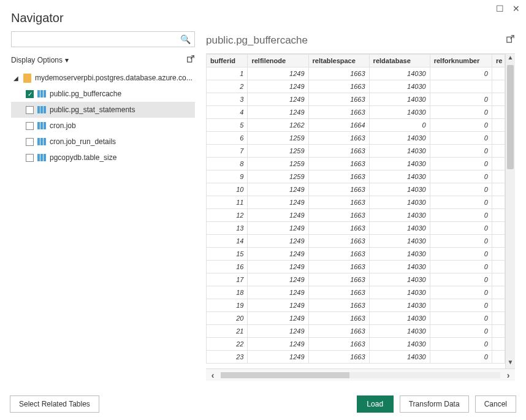 This screenshot has width=526, height=420. I want to click on table-row: 312491663140300, so click(356, 99).